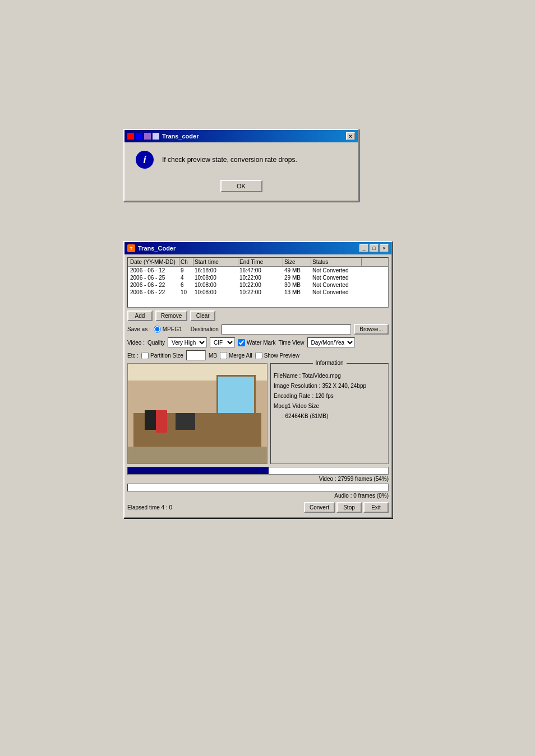 The image size is (535, 756). I want to click on table-row: 2006 - 06 - 25410:08:0010:22:0029 MBNot …, so click(258, 278).